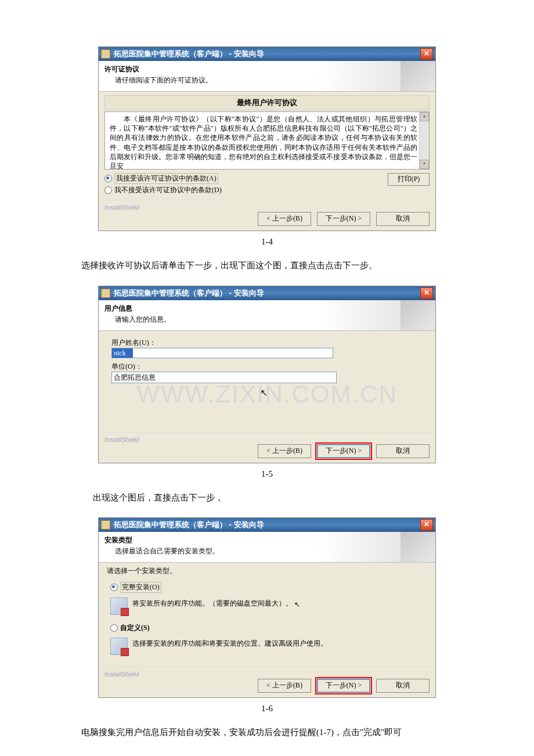  Describe the element at coordinates (267, 474) in the screenshot. I see `figure-label-1-5: 1-5` at that location.